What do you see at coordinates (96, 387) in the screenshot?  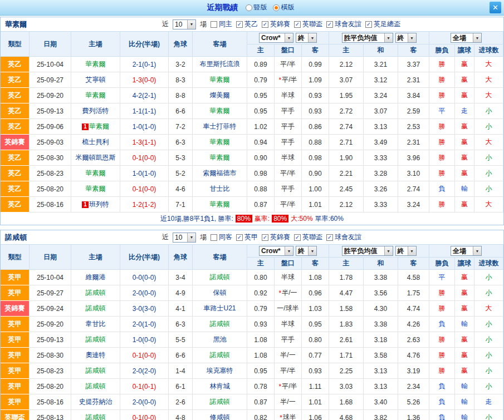 I see `home-team: 諾咸頓` at bounding box center [96, 387].